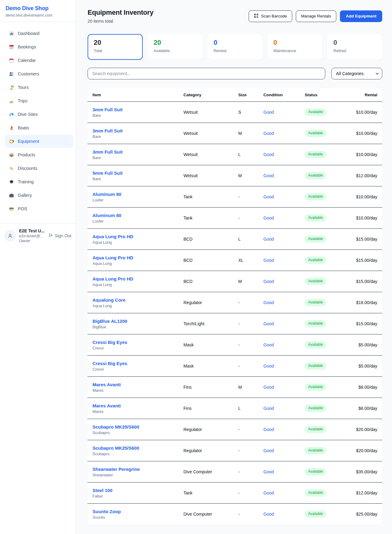 The height and width of the screenshot is (534, 392). Describe the element at coordinates (11, 114) in the screenshot. I see `dive-sites-icon` at that location.